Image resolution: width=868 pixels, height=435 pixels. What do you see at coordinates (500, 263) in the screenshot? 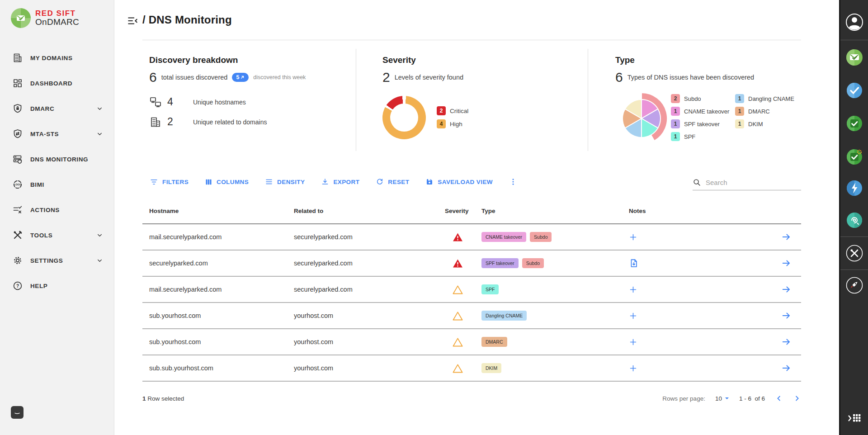
I see `type-badge: SPF takeover` at bounding box center [500, 263].